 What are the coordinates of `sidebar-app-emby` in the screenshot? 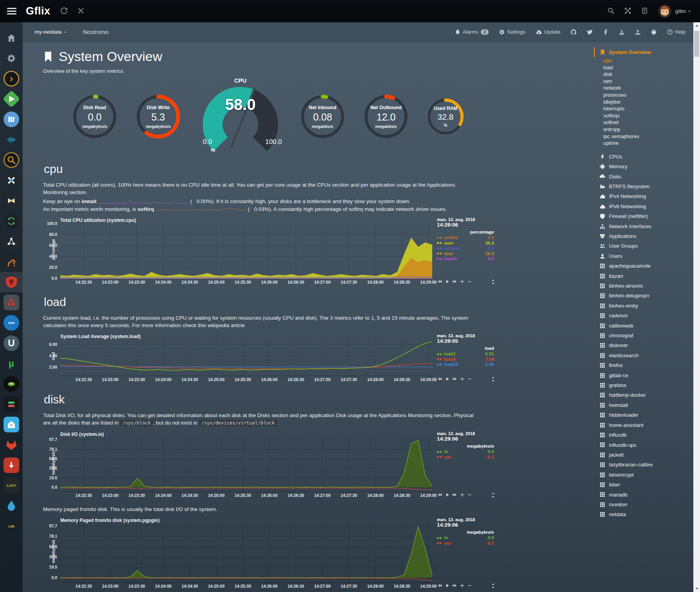 It's located at (11, 99).